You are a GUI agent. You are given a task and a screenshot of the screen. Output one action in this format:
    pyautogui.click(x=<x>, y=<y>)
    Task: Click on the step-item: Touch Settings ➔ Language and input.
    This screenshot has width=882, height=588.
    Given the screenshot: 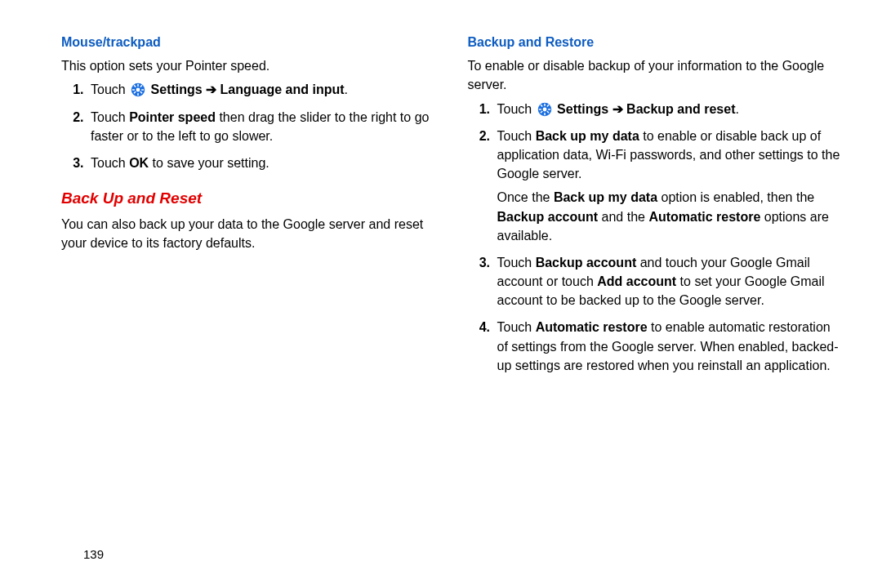 What is the action you would take?
    pyautogui.click(x=261, y=90)
    